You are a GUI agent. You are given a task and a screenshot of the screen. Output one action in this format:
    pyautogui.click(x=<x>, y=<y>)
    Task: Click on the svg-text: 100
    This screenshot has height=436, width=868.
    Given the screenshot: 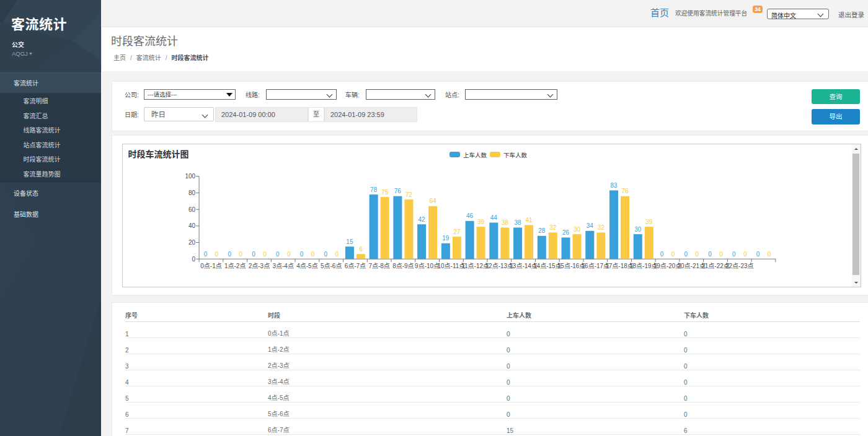 What is the action you would take?
    pyautogui.click(x=190, y=176)
    